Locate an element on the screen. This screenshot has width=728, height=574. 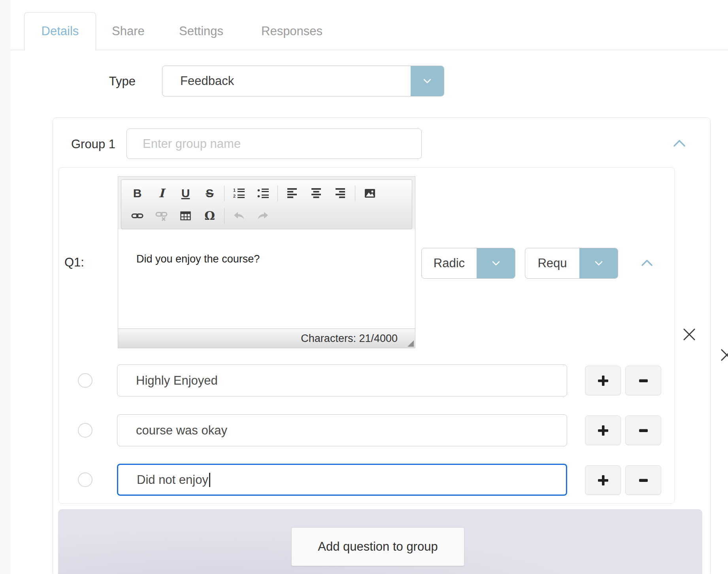
redo-icon is located at coordinates (263, 216).